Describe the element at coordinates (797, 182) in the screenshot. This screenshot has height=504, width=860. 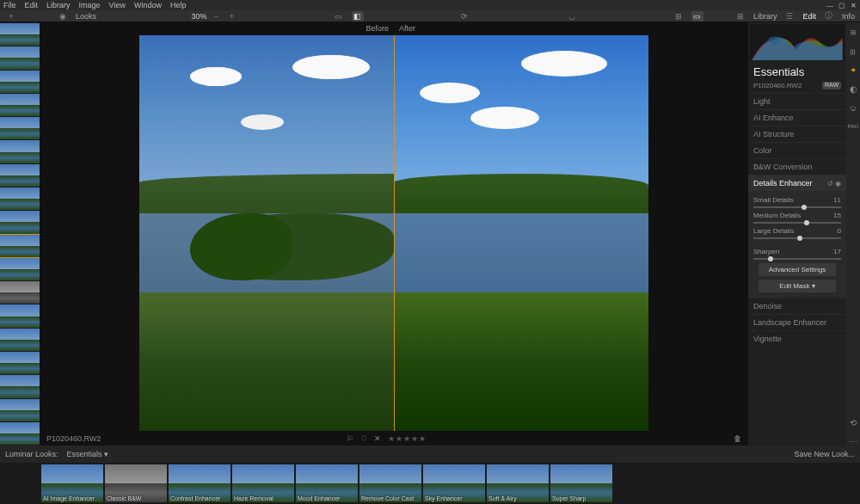
I see `section-details-enhancer: Details Enhancer ↺ ◉` at that location.